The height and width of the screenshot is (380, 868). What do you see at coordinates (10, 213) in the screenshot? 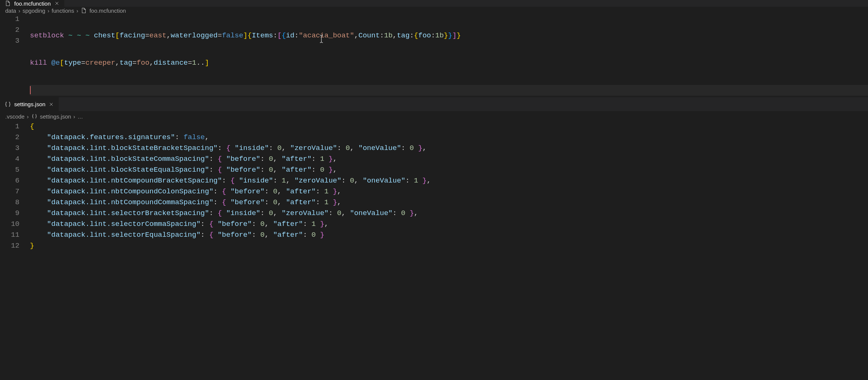
I see `line-number: 9` at bounding box center [10, 213].